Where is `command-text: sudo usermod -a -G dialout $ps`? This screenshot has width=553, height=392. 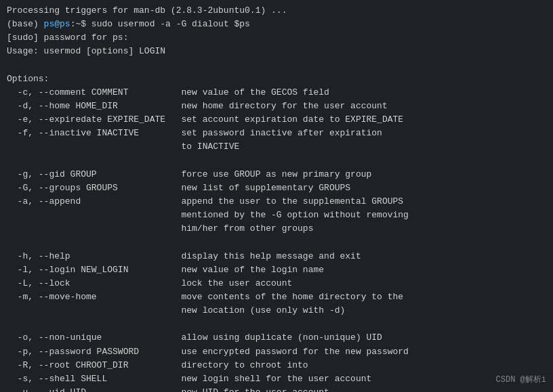
command-text: sudo usermod -a -G dialout $ps is located at coordinates (171, 24).